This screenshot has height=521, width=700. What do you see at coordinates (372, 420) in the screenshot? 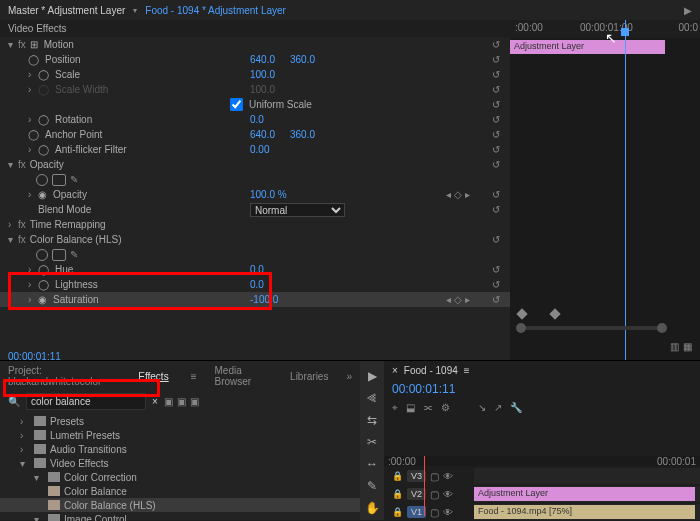
I see `ripple-tool: ⇆` at bounding box center [372, 420].